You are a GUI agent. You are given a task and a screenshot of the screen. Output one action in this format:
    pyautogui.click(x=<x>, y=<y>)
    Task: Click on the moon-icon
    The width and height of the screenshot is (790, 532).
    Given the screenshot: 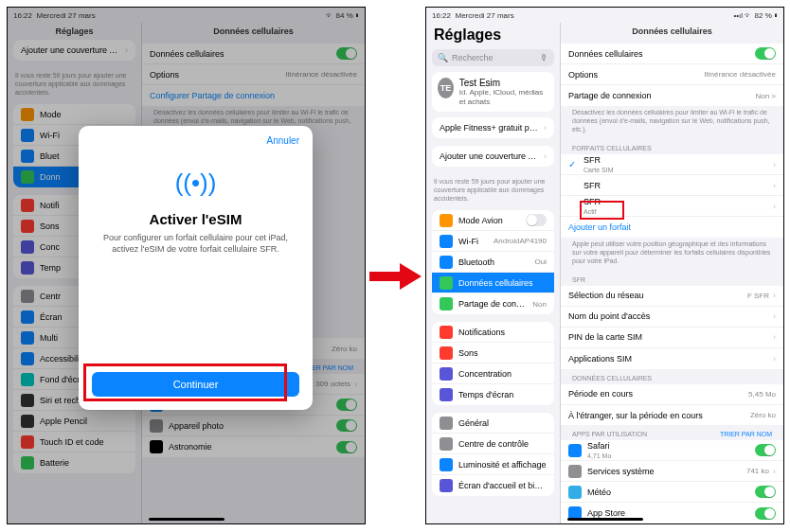 What is the action you would take?
    pyautogui.click(x=446, y=374)
    